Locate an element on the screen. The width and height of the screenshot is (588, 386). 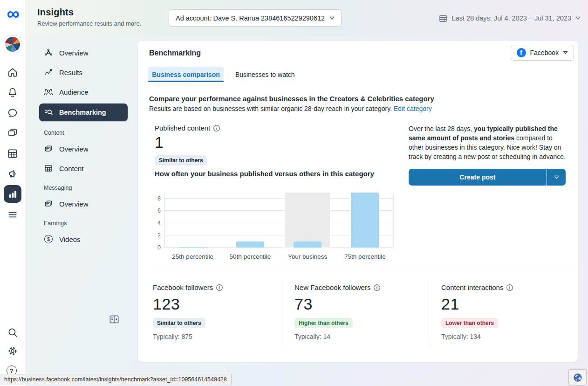
compare-heading: Compare your performance against busines… is located at coordinates (292, 99).